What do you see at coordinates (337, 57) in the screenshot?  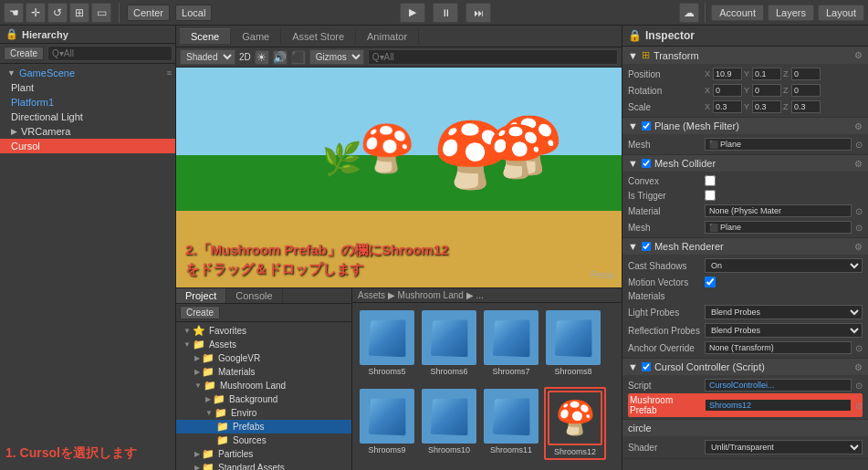 I see `gizmos-select: Gizmos` at bounding box center [337, 57].